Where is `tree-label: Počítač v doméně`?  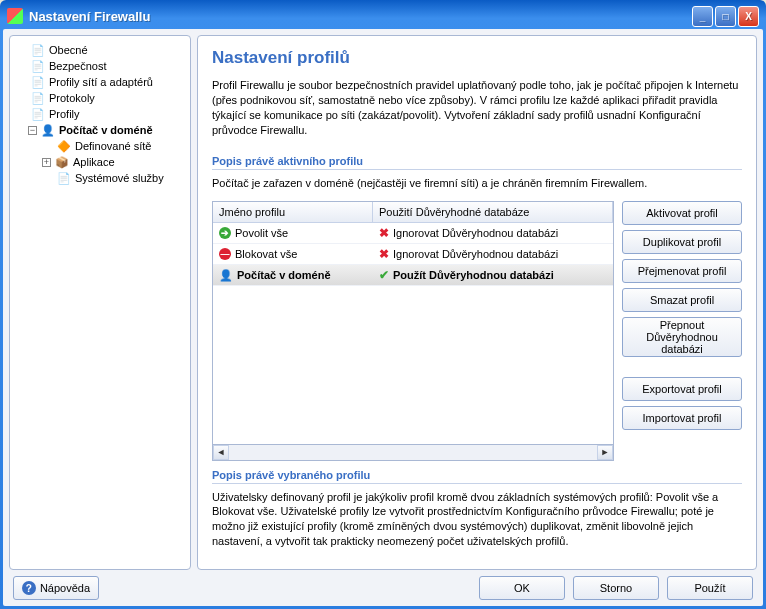 tree-label: Počítač v doméně is located at coordinates (106, 130).